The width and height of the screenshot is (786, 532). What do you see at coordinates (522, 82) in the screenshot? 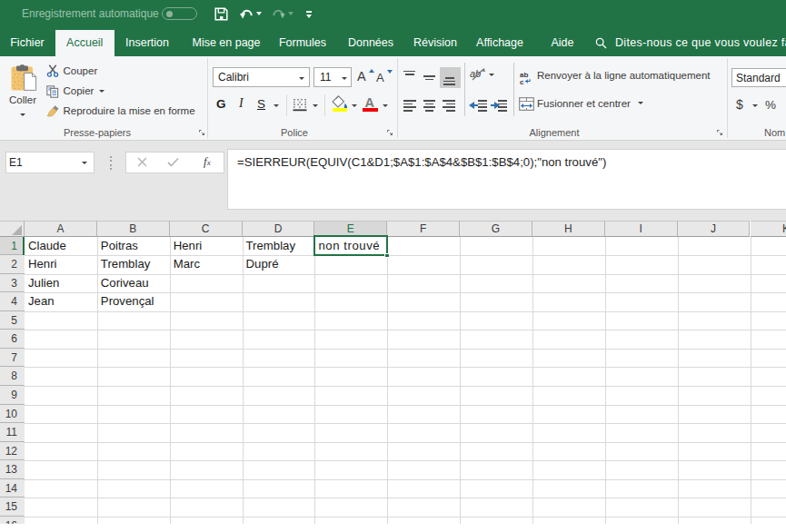
I see `svg-text: c` at bounding box center [522, 82].